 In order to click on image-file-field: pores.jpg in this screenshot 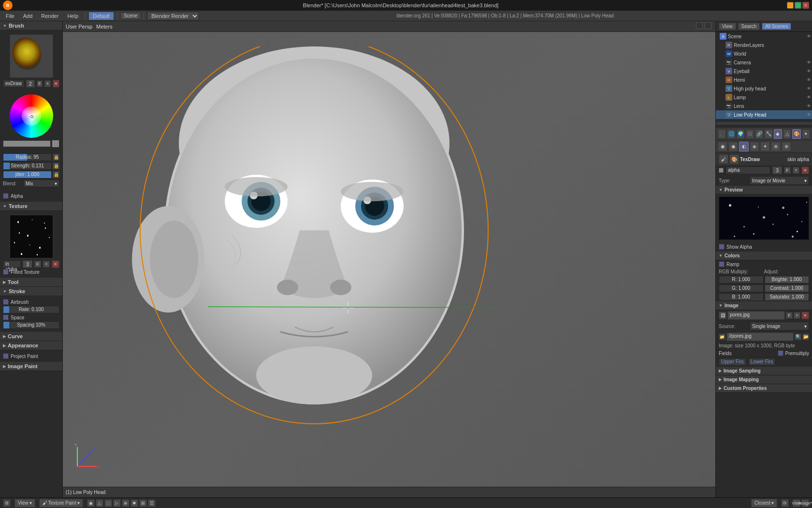, I will do `click(756, 315)`.